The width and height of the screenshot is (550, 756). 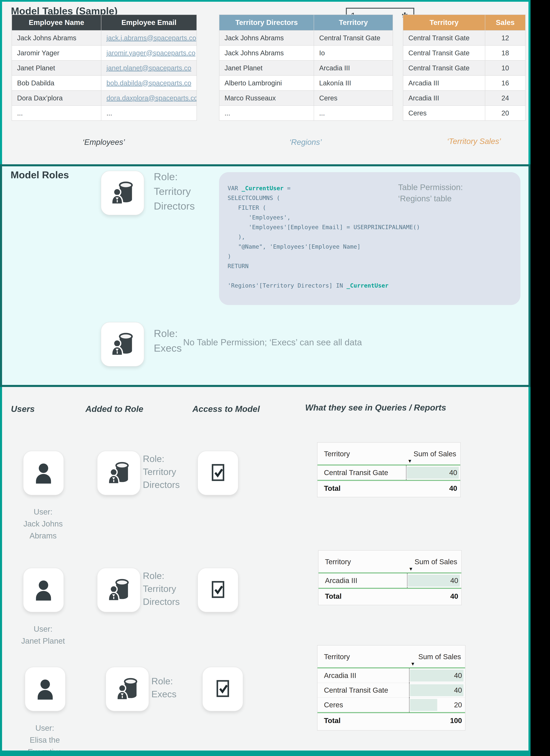 What do you see at coordinates (149, 38) in the screenshot?
I see `cell-employee-email: jack.j.abrams@spaceparts.co` at bounding box center [149, 38].